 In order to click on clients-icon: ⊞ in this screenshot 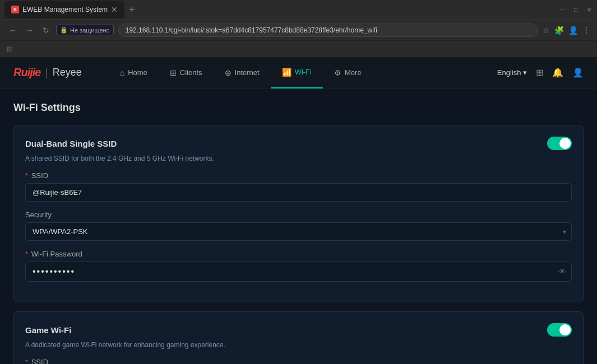, I will do `click(173, 73)`.